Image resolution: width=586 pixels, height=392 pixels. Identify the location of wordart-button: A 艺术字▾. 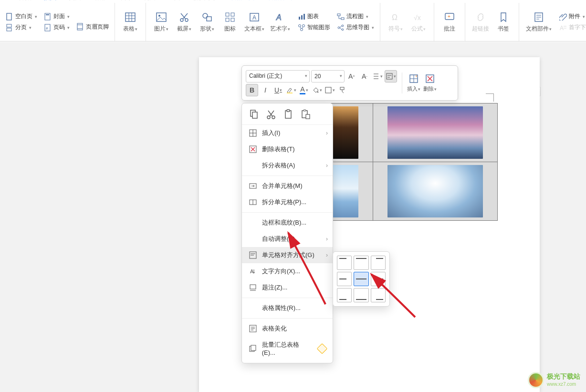
(280, 22).